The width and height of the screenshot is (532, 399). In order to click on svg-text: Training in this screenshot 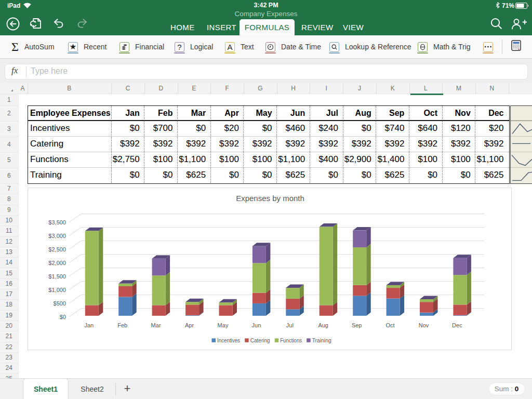, I will do `click(322, 340)`.